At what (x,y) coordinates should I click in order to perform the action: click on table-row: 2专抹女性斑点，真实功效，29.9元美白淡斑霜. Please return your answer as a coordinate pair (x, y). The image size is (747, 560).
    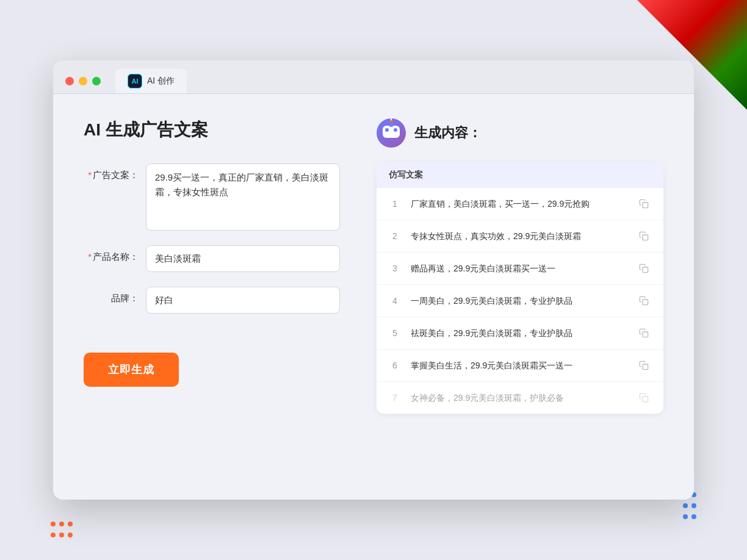
    Looking at the image, I should click on (520, 237).